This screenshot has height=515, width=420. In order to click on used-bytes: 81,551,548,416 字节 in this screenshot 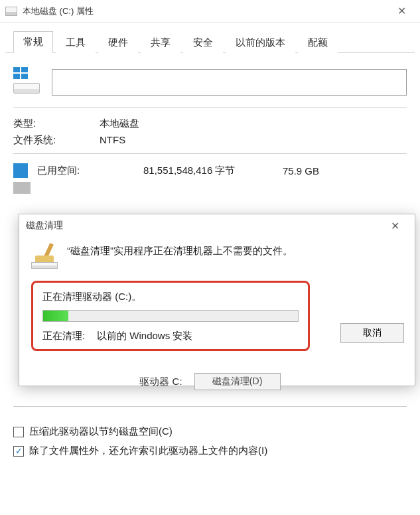, I will do `click(213, 171)`.